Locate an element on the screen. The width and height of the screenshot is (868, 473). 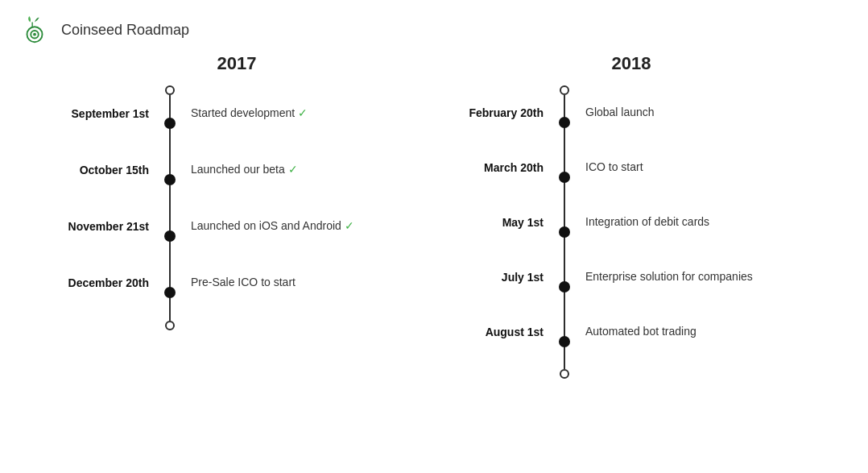
desc-cell-4: Automated bot trading is located at coordinates (689, 332).